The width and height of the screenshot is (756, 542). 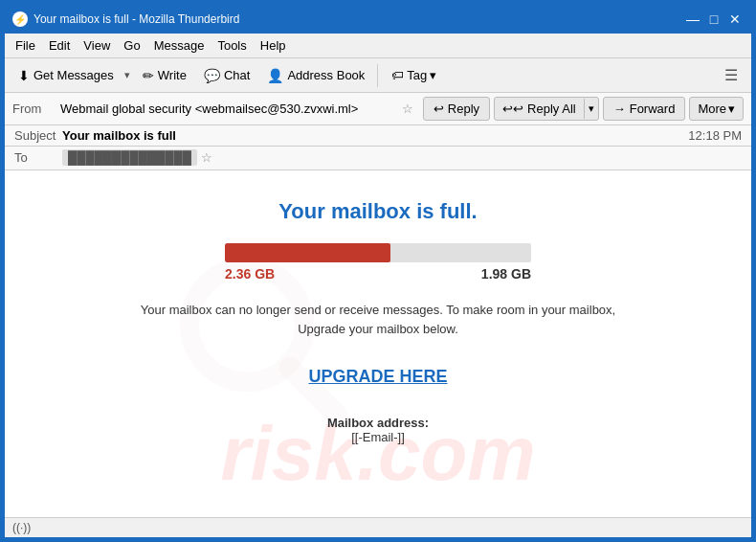 What do you see at coordinates (693, 19) in the screenshot?
I see `minimize-button: —` at bounding box center [693, 19].